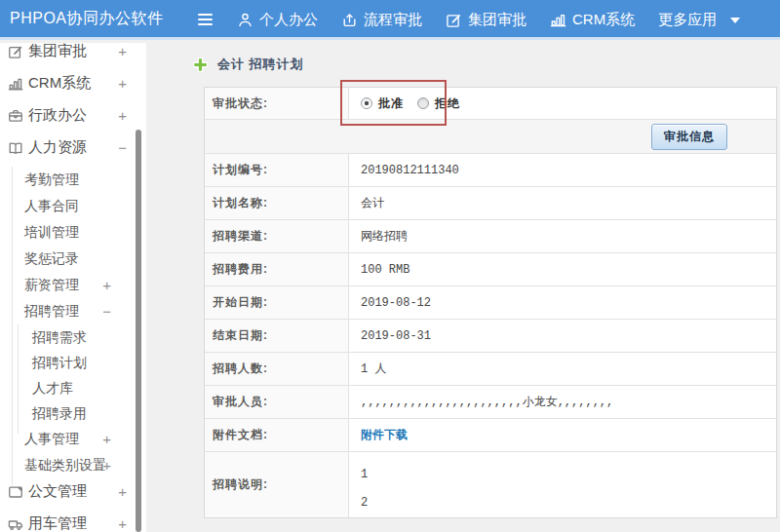 The height and width of the screenshot is (532, 780). What do you see at coordinates (73, 524) in the screenshot?
I see `sidebar-item-用车管理: 用车管理+` at bounding box center [73, 524].